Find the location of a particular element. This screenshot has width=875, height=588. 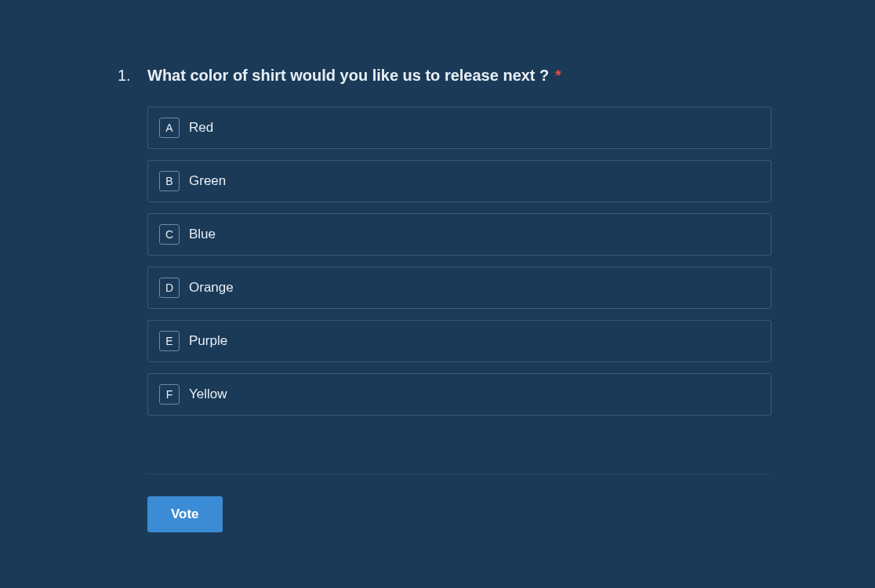

question-text: What color of shirt would you like us to… is located at coordinates (354, 75).